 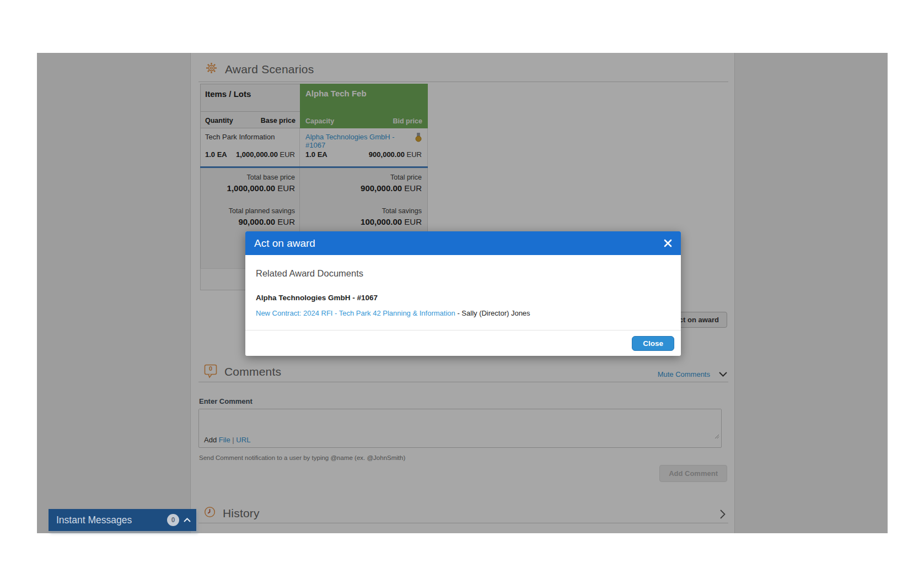 I want to click on table-row: Tech Park Information Alpha Technologies…, so click(x=314, y=138).